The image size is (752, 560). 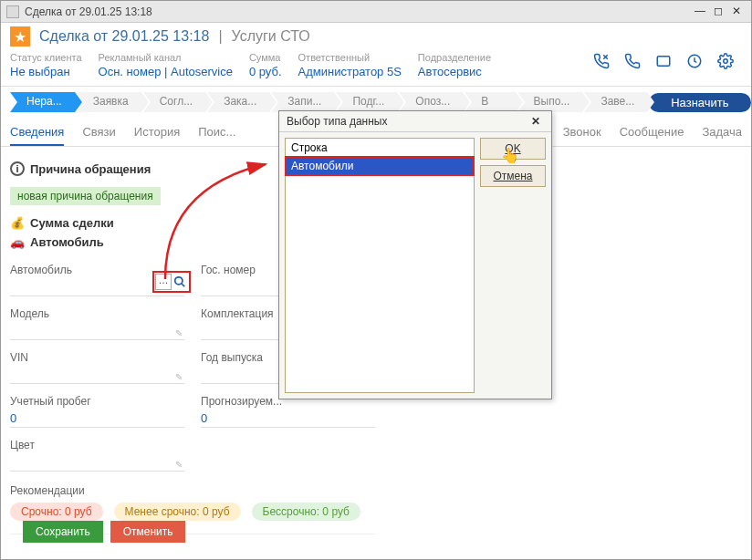 I want to click on field-label-mileage: Учетный пробег, so click(x=97, y=401).